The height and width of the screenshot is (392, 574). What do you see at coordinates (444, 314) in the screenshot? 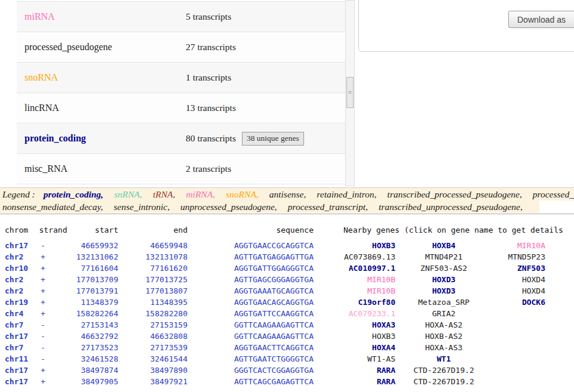
I see `gene-link: GRIA2` at bounding box center [444, 314].